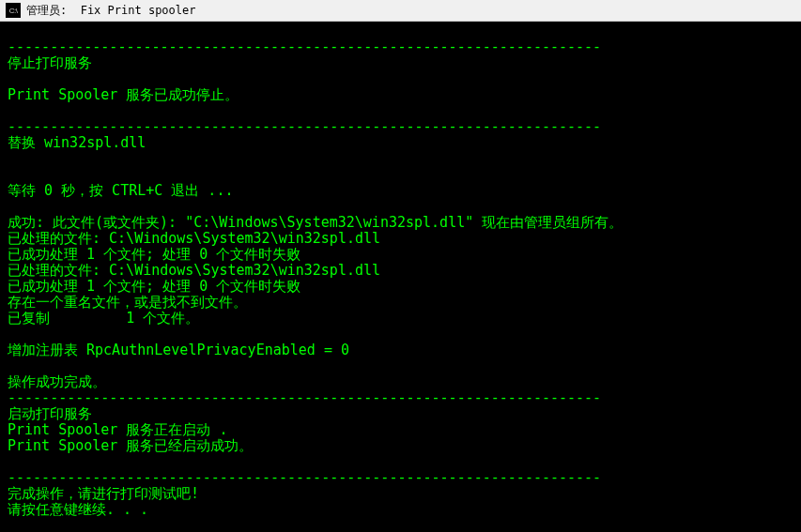 The image size is (801, 532). What do you see at coordinates (400, 383) in the screenshot?
I see `terminal-line: 操作成功完成。` at bounding box center [400, 383].